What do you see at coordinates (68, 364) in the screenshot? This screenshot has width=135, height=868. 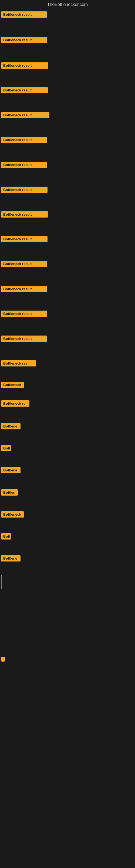 I see `bottleneck-row-15: Bottleneck res` at bounding box center [68, 364].